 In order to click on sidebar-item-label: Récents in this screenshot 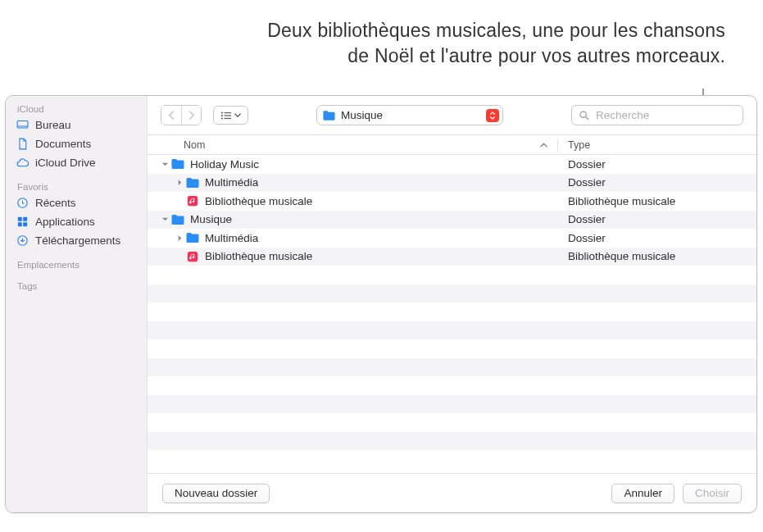, I will do `click(56, 203)`.